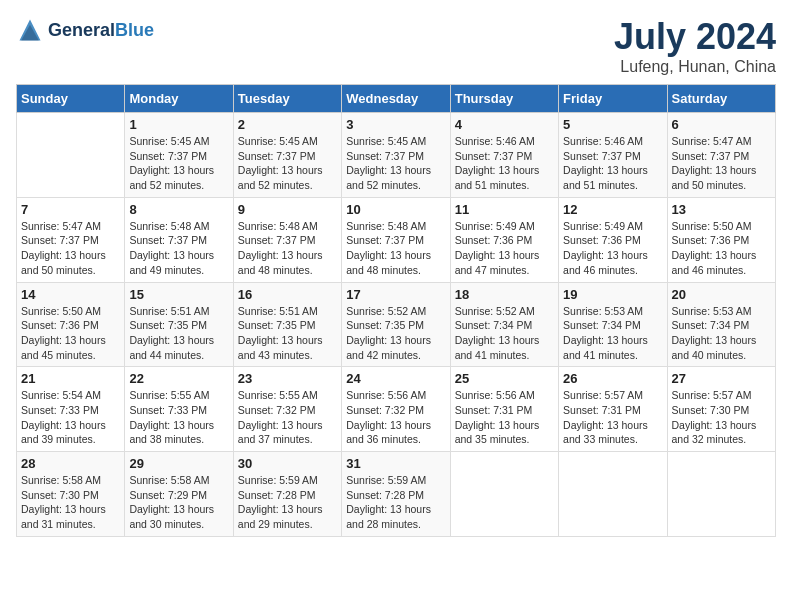 This screenshot has width=792, height=612. What do you see at coordinates (178, 464) in the screenshot?
I see `day-number: 29` at bounding box center [178, 464].